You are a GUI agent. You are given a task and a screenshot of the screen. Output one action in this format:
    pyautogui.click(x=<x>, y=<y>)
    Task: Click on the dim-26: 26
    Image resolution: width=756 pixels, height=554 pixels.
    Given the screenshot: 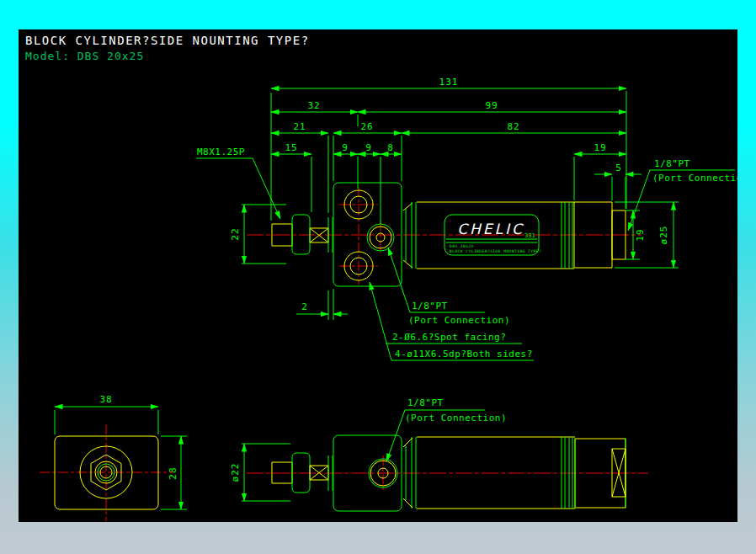 What is the action you would take?
    pyautogui.click(x=367, y=126)
    